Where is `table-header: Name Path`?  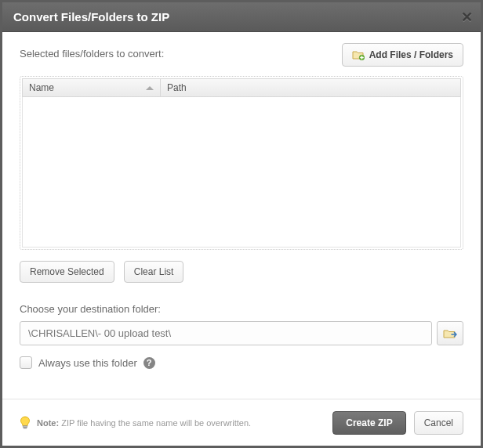 table-header: Name Path is located at coordinates (242, 88).